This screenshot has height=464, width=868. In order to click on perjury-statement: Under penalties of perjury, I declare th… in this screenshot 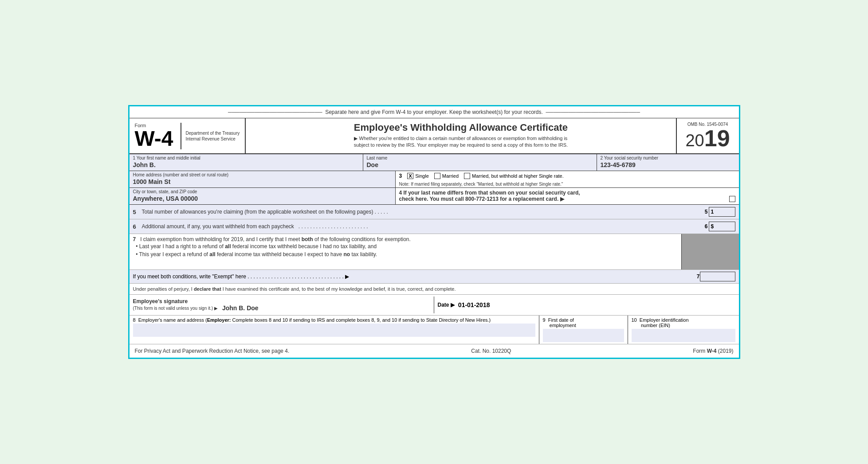, I will do `click(434, 289)`.